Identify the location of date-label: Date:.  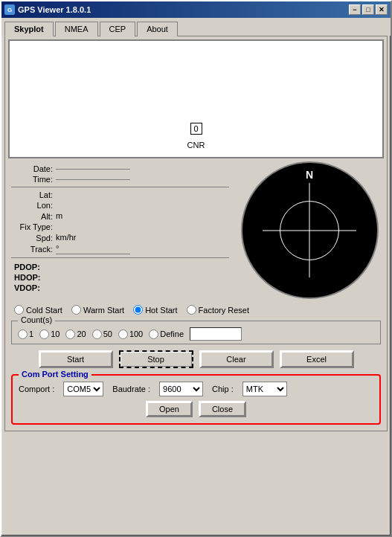
(33, 169).